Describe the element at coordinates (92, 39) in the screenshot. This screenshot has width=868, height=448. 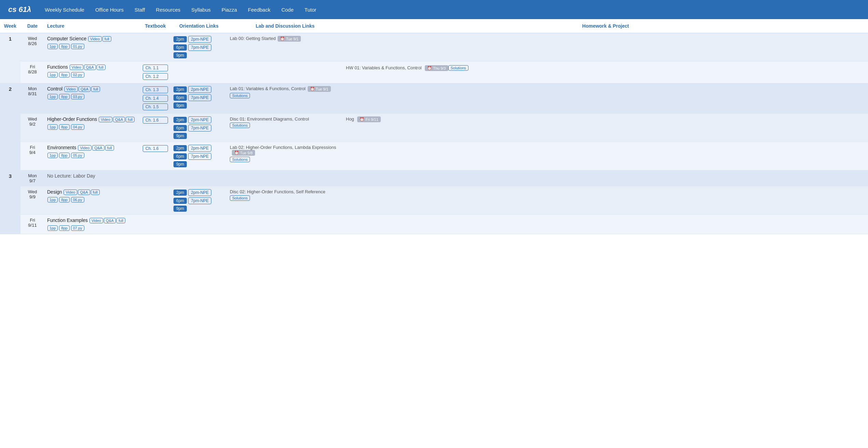
I see `lecture-title: Computer Science Videofull` at that location.